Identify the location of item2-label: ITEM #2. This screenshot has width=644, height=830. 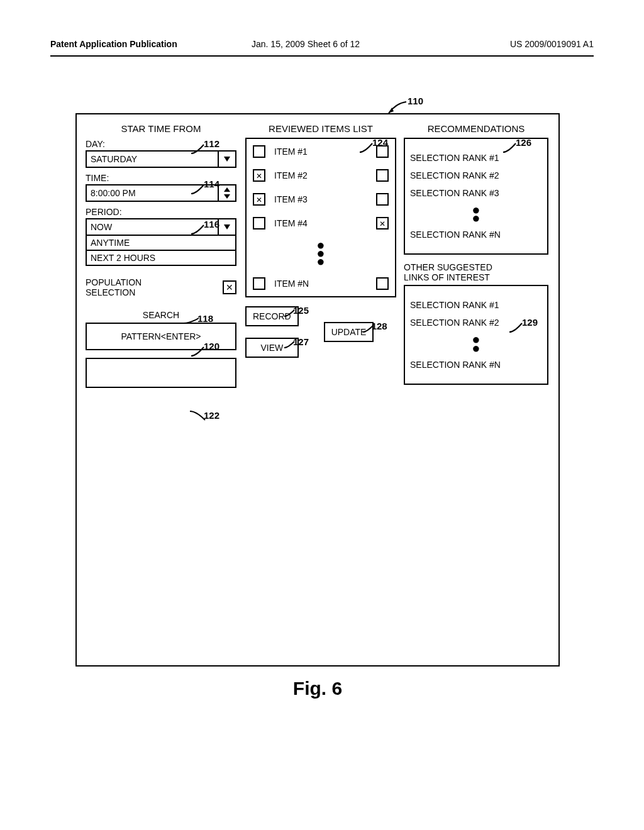
(321, 175).